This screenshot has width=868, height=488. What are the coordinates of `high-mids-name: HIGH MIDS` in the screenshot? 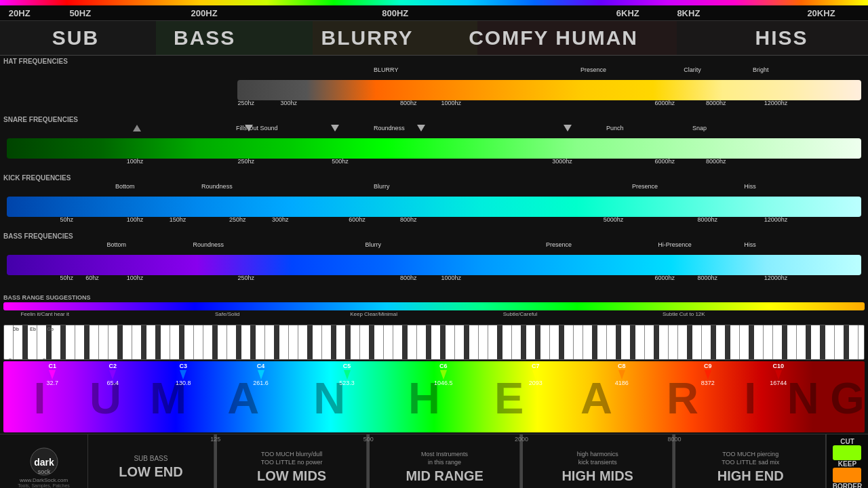 It's located at (597, 476).